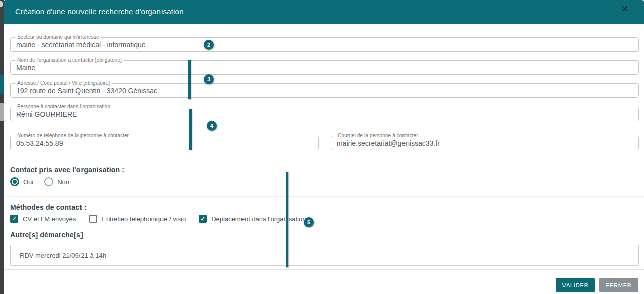 The height and width of the screenshot is (294, 644). I want to click on sector-field: Secteur ou domaine qui m'intéresse mairi…, so click(325, 44).